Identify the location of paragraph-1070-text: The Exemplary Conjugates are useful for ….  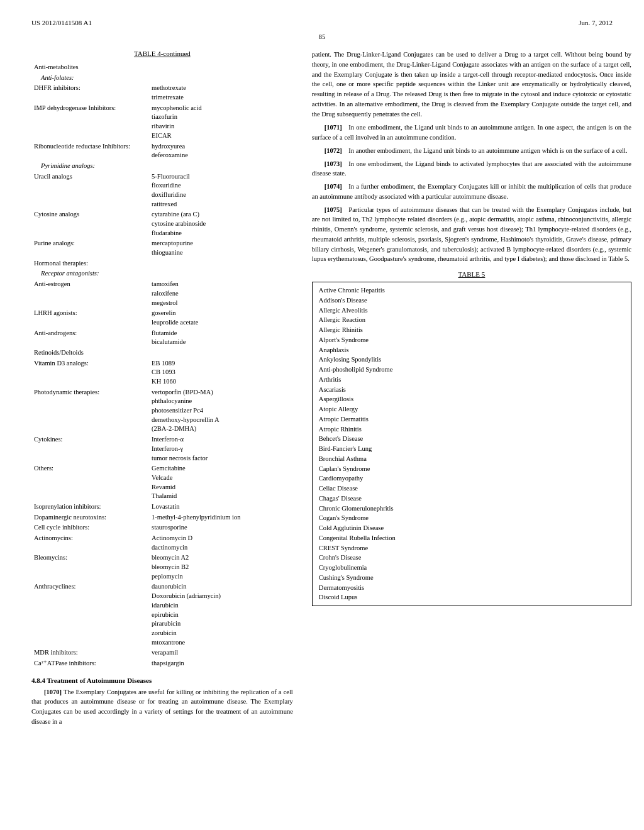
(162, 707).